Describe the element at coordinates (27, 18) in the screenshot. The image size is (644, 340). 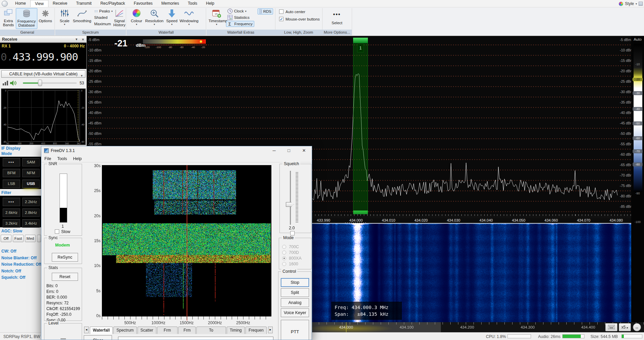
I see `frequency-database-button: Frequency Database` at that location.